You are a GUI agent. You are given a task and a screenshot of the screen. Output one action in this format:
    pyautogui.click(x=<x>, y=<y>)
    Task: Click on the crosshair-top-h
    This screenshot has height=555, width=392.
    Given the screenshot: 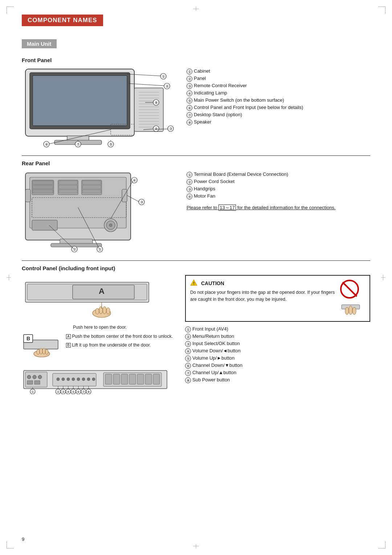 What is the action you would take?
    pyautogui.click(x=196, y=9)
    